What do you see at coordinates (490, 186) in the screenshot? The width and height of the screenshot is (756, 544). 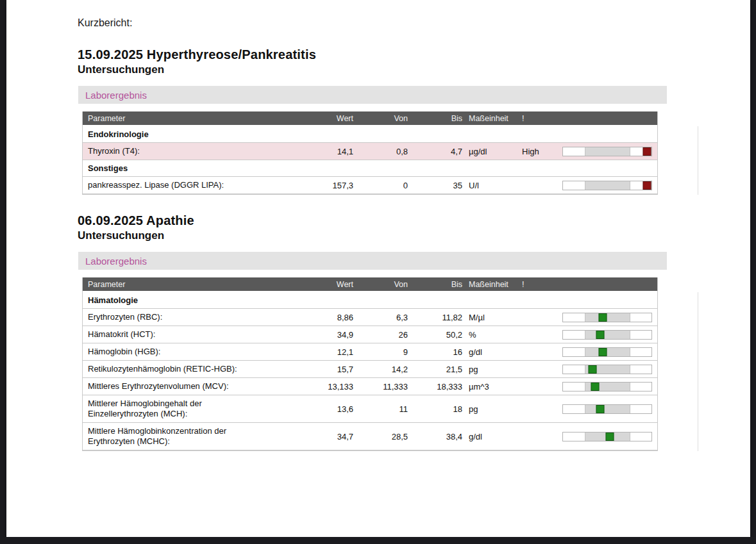 I see `unit-cell: U/l` at bounding box center [490, 186].